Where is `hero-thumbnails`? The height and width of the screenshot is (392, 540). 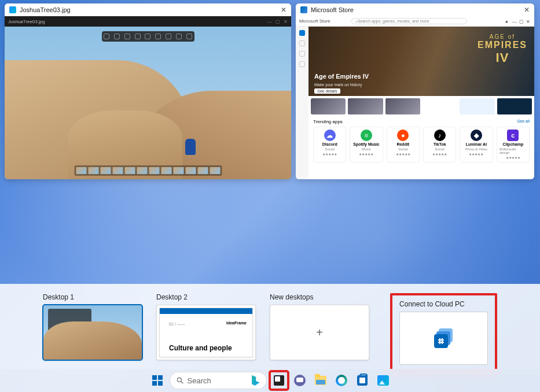
hero-thumbnails is located at coordinates (421, 106).